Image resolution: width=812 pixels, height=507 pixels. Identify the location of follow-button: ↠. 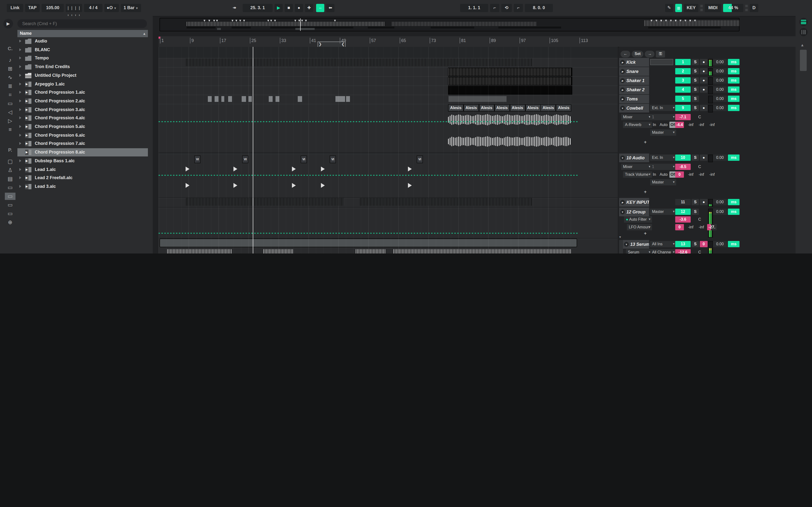
(234, 8).